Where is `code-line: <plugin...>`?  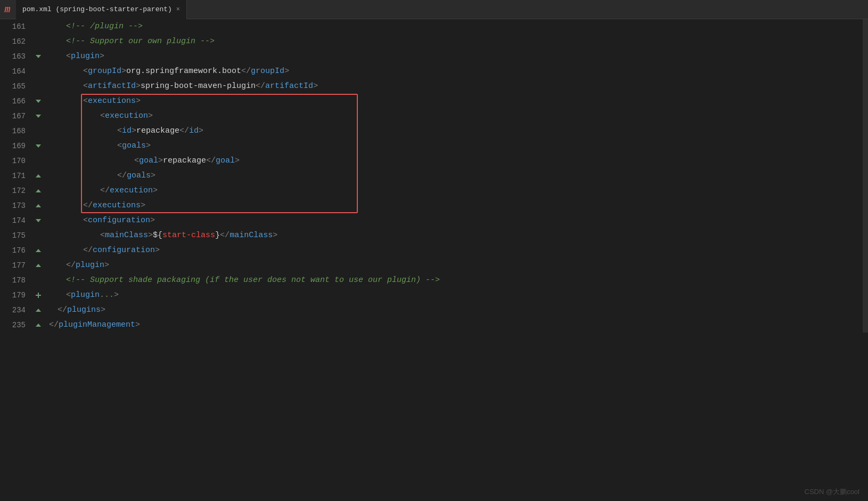
code-line: <plugin...> is located at coordinates (456, 295).